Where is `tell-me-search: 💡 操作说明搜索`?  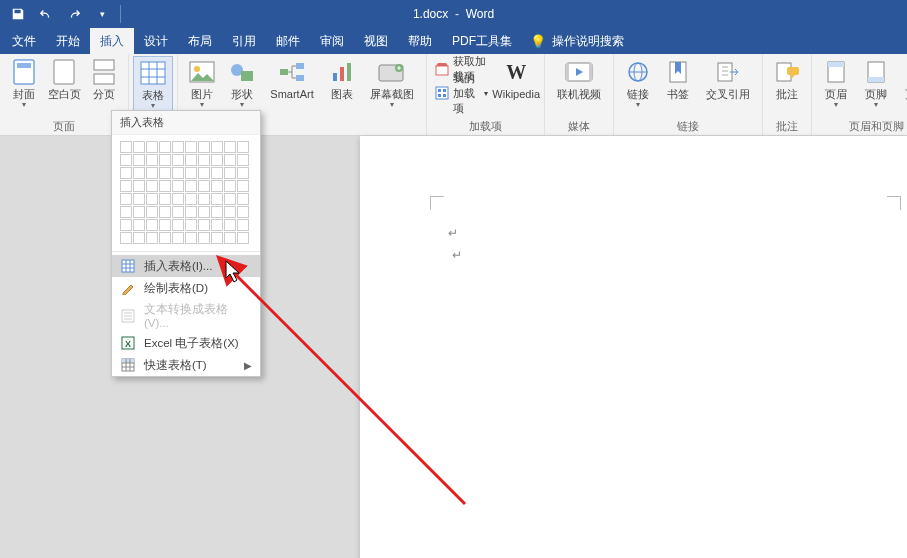 tell-me-search: 💡 操作说明搜索 is located at coordinates (577, 41).